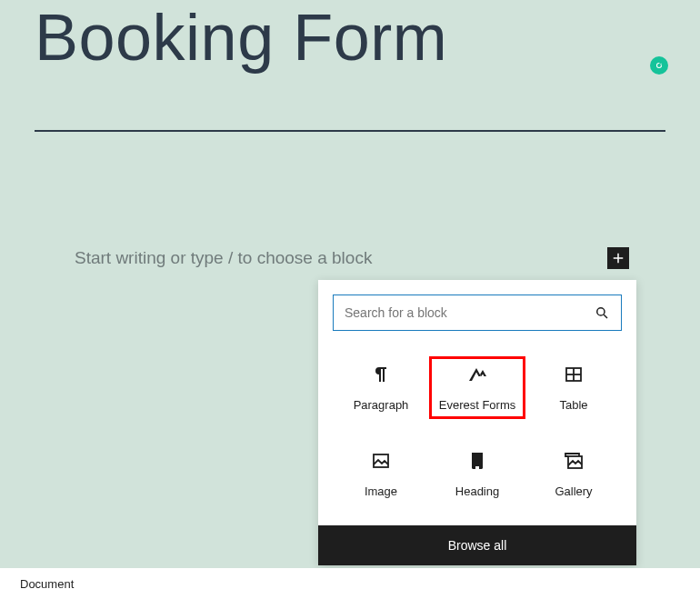 The height and width of the screenshot is (599, 700). What do you see at coordinates (659, 65) in the screenshot?
I see `grammarly-icon` at bounding box center [659, 65].